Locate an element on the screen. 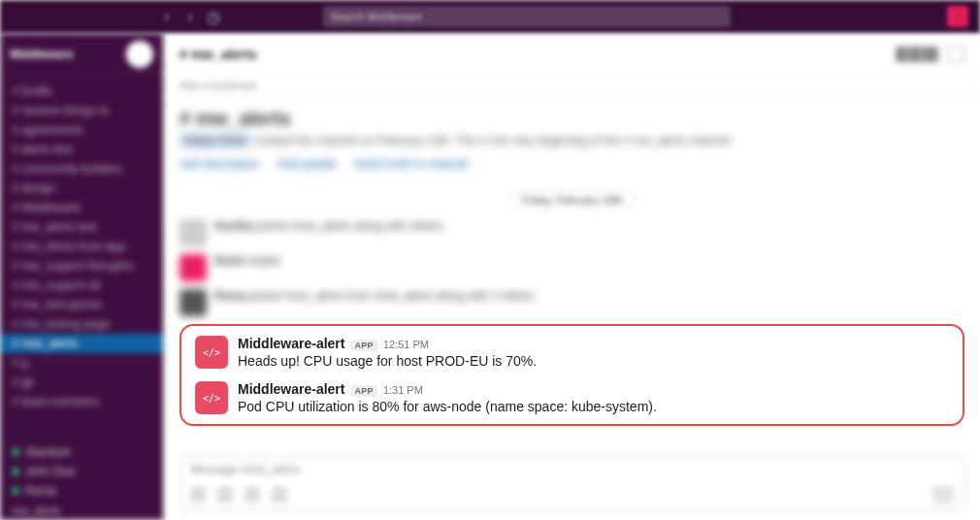 Image resolution: width=980 pixels, height=520 pixels. message-text: Pod CPU utilization is 80% for aws-node … is located at coordinates (594, 407).